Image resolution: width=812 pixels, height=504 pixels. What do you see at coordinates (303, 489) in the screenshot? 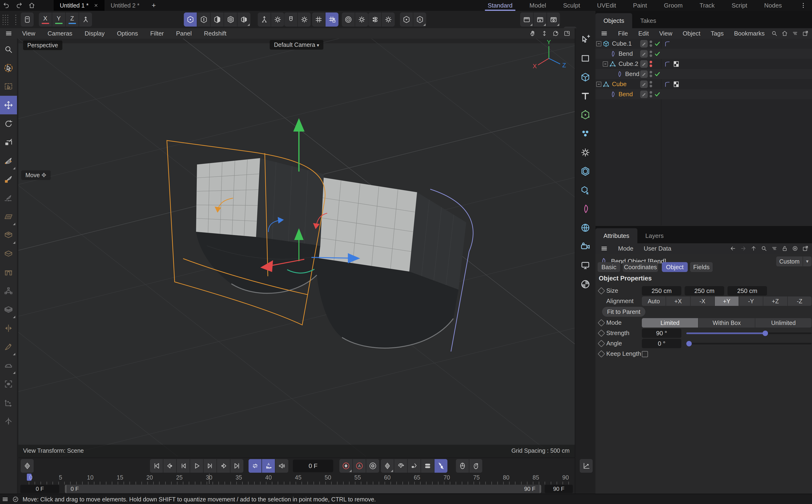
I see `range-slider: 0 F 90 F` at bounding box center [303, 489].